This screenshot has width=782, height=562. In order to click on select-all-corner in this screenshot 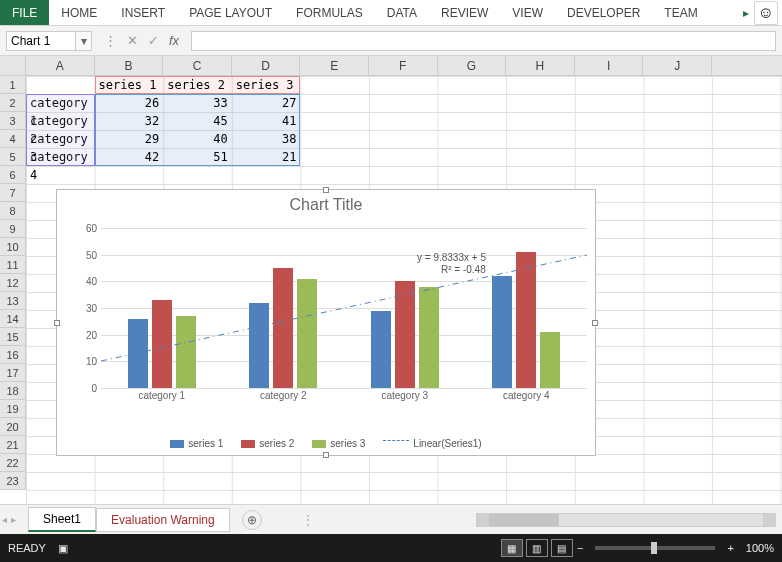, I will do `click(13, 66)`.